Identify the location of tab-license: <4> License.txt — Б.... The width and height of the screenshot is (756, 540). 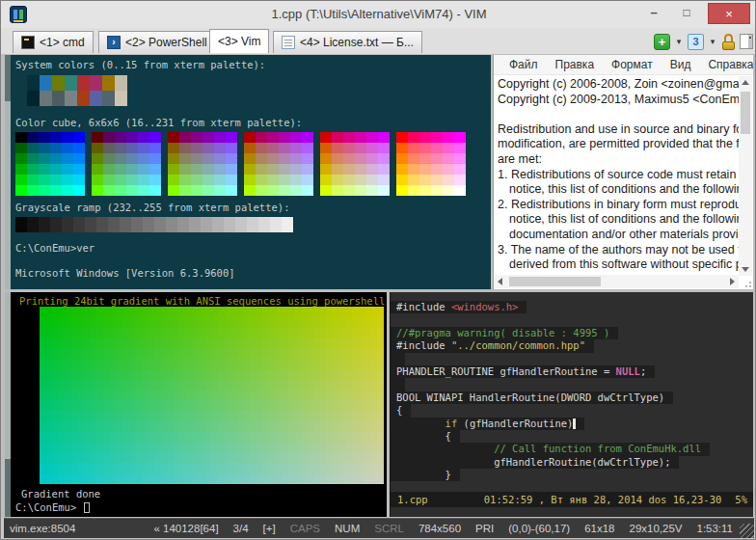
(347, 42).